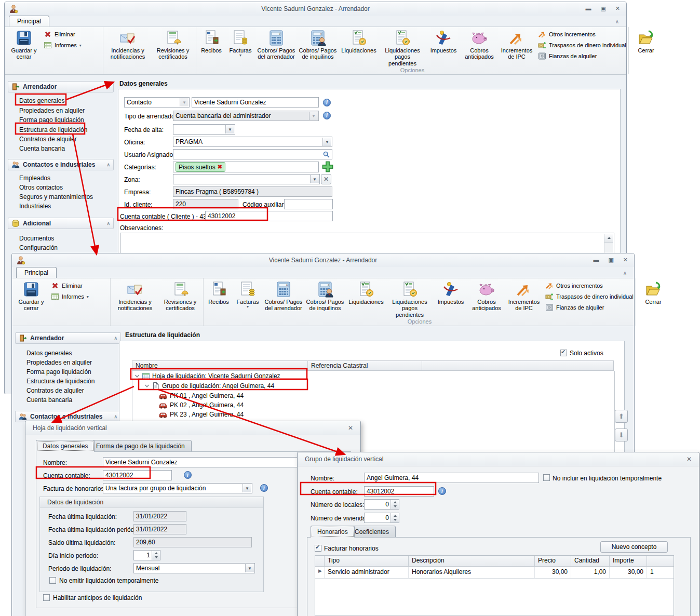 This screenshot has width=700, height=616. I want to click on column-precio: Precio, so click(553, 561).